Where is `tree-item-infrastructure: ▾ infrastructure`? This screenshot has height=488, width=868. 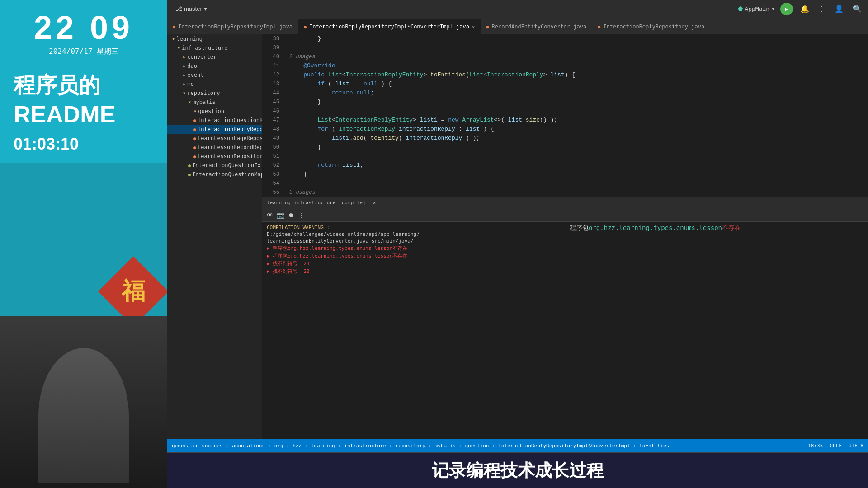
tree-item-infrastructure: ▾ infrastructure is located at coordinates (215, 48).